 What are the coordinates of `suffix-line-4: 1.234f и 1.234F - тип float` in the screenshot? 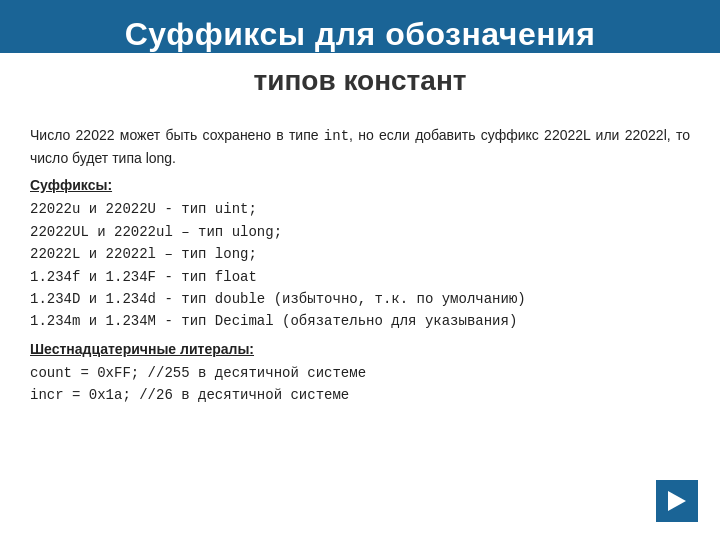 It's located at (360, 277).